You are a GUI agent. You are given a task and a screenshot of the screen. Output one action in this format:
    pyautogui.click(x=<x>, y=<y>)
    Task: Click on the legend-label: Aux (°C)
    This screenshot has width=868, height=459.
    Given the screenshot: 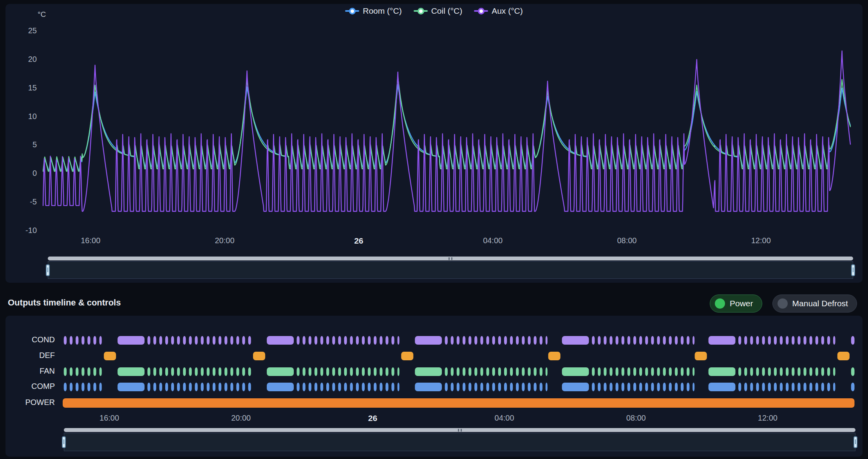 What is the action you would take?
    pyautogui.click(x=507, y=11)
    